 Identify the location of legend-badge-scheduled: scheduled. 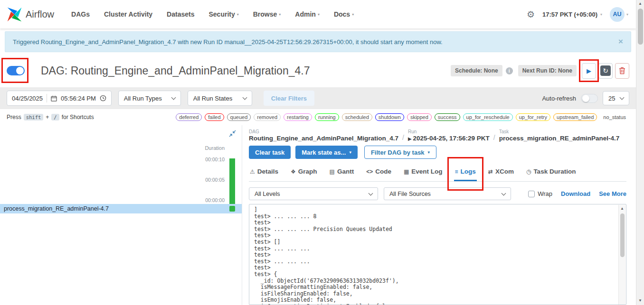
(357, 117).